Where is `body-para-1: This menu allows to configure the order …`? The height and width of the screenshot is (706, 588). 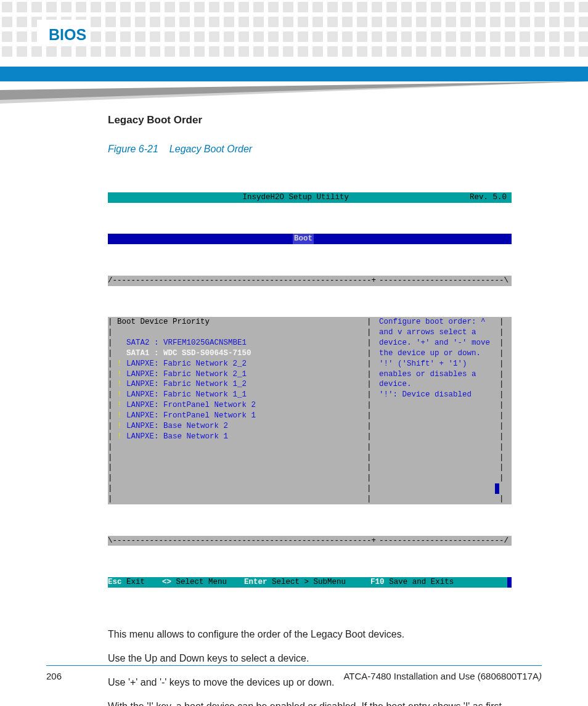 body-para-1: This menu allows to configure the order … is located at coordinates (325, 634).